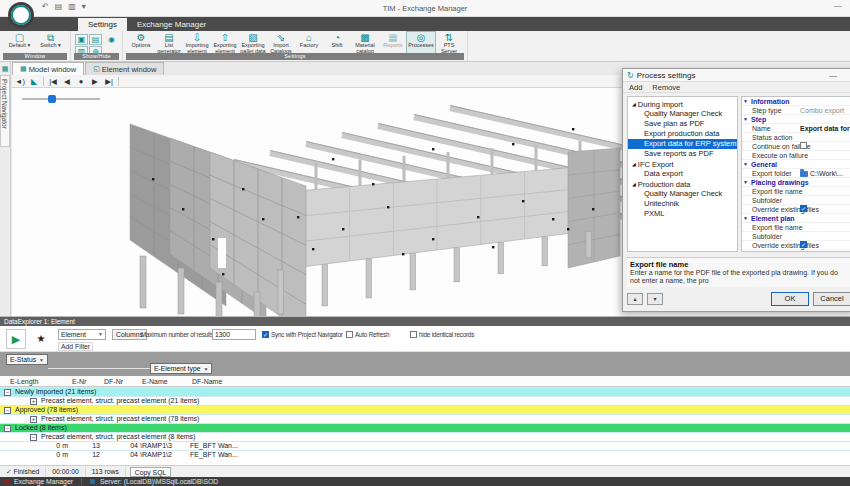 This screenshot has height=486, width=850. What do you see at coordinates (682, 164) in the screenshot?
I see `tree-node-ifc-export: ◢IFC Export` at bounding box center [682, 164].